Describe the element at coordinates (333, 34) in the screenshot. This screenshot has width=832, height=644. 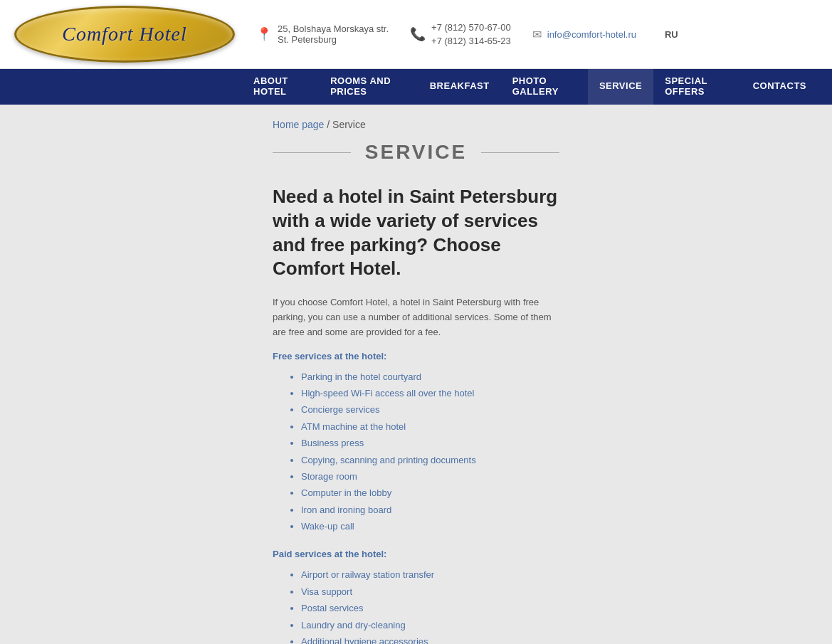
I see `address-text: 25, Bolshaya Morskaya str. St. Petersbur…` at that location.